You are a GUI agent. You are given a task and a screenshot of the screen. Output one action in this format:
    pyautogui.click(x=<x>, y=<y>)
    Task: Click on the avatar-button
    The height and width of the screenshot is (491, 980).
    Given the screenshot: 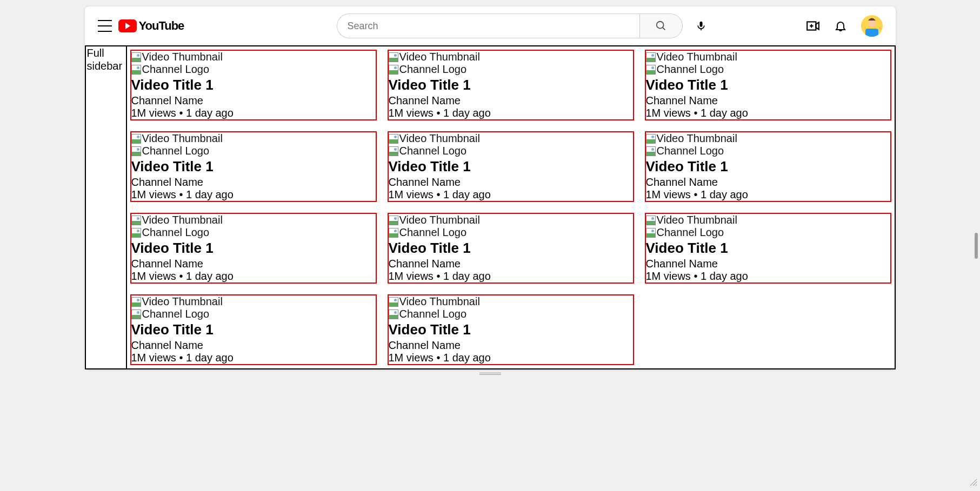 What is the action you would take?
    pyautogui.click(x=872, y=26)
    